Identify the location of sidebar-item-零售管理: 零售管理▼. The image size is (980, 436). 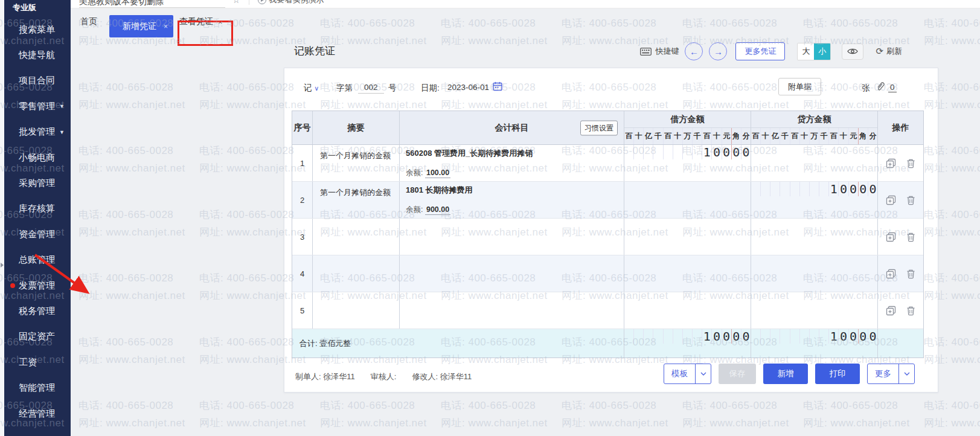
(37, 106).